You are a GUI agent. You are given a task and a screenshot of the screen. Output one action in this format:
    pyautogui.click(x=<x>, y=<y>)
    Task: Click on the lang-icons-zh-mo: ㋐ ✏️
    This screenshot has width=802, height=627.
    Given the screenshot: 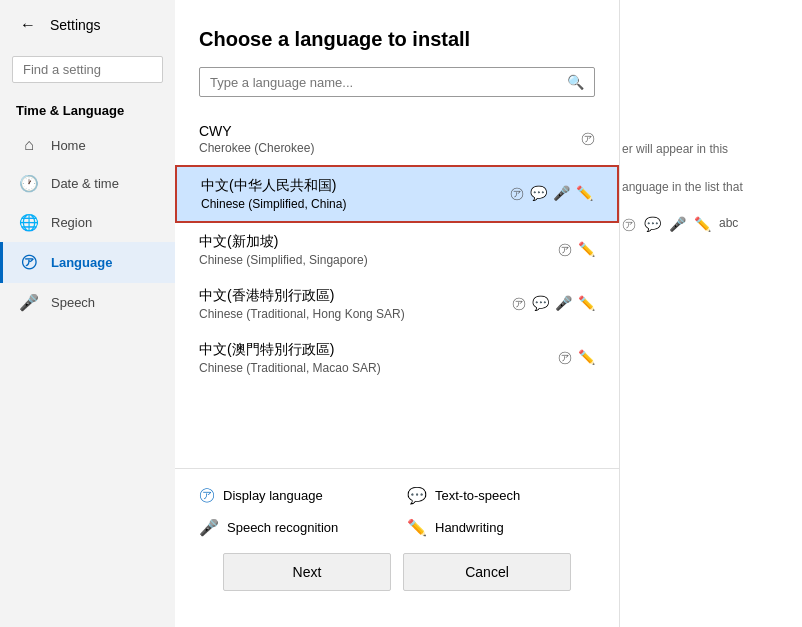 What is the action you would take?
    pyautogui.click(x=576, y=358)
    